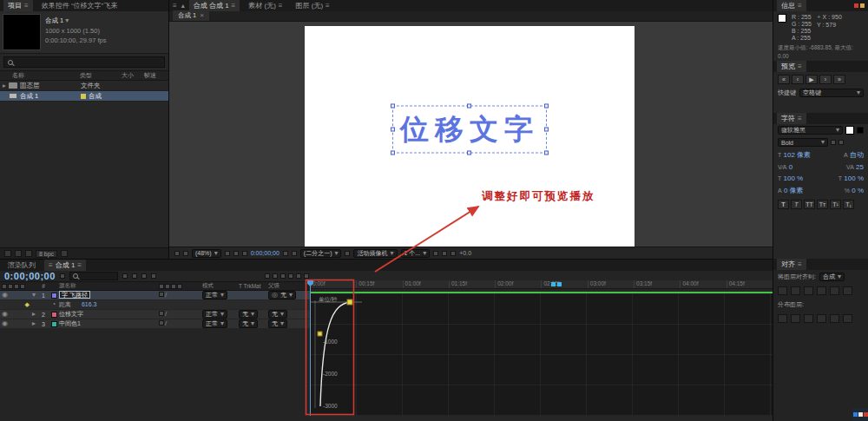 This screenshot has height=421, width=868. Describe the element at coordinates (154, 76) in the screenshot. I see `column-fps: 帧速` at that location.